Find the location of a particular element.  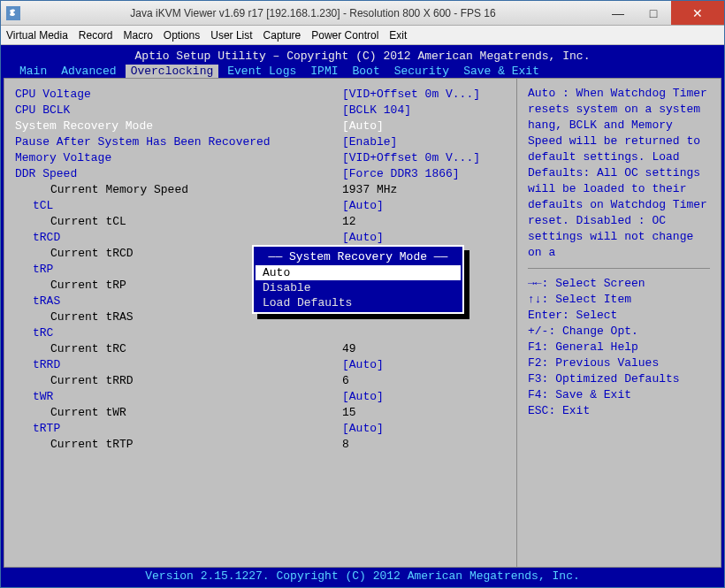

popup-option-auto: Auto is located at coordinates (358, 272).